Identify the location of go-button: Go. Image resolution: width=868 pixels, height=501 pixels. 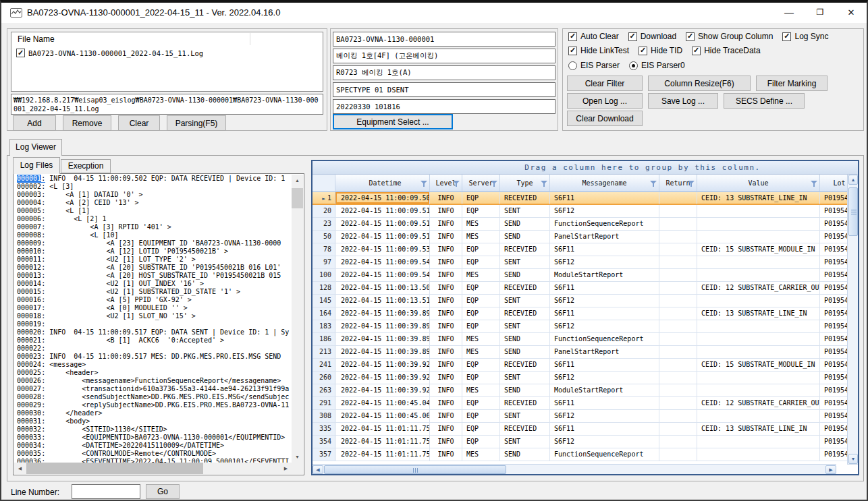
(163, 492).